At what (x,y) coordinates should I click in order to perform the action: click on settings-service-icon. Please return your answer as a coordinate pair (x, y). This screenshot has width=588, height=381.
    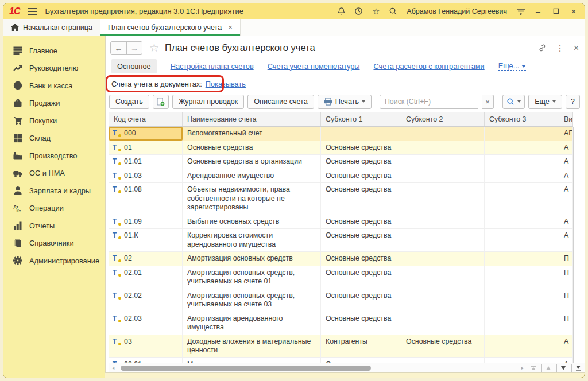
    Looking at the image, I should click on (520, 11).